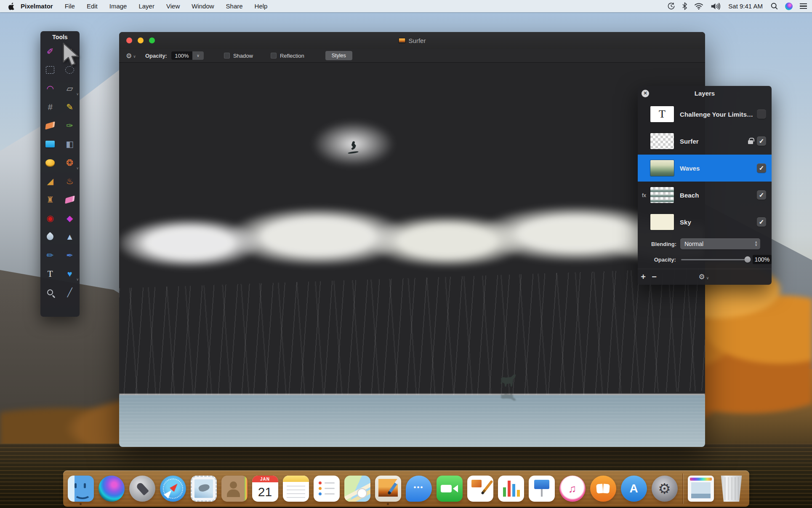 The height and width of the screenshot is (508, 812). I want to click on tool-zoom-tool, so click(51, 292).